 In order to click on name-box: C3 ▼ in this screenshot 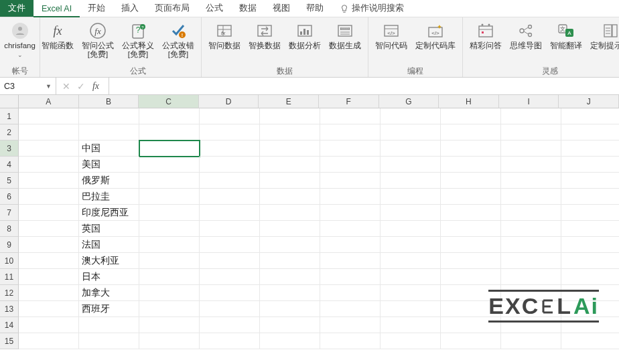, I will do `click(28, 86)`.